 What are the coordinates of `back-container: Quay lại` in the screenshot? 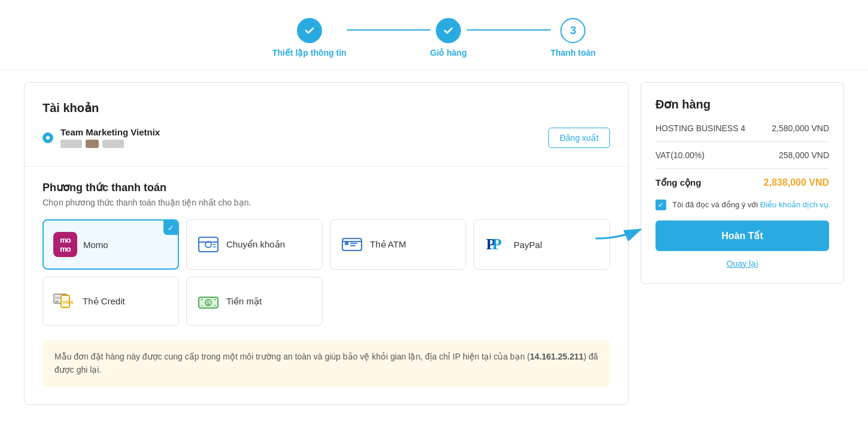 It's located at (742, 264).